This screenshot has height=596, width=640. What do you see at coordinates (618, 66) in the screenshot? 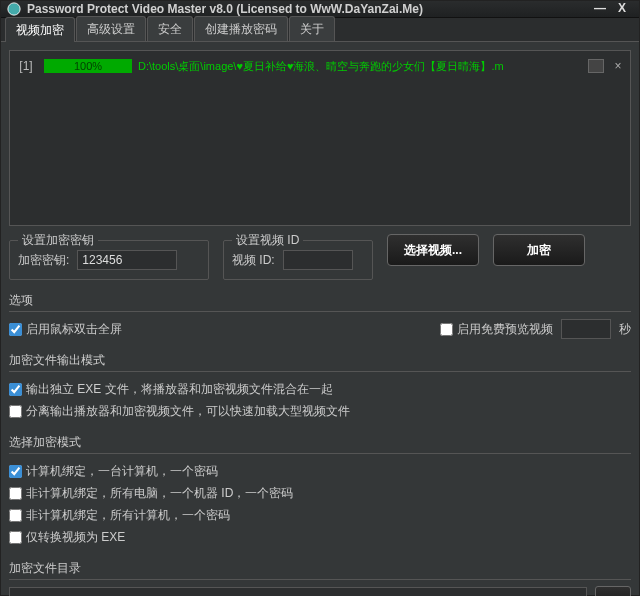
I see `row-remove-button: ×` at bounding box center [618, 66].